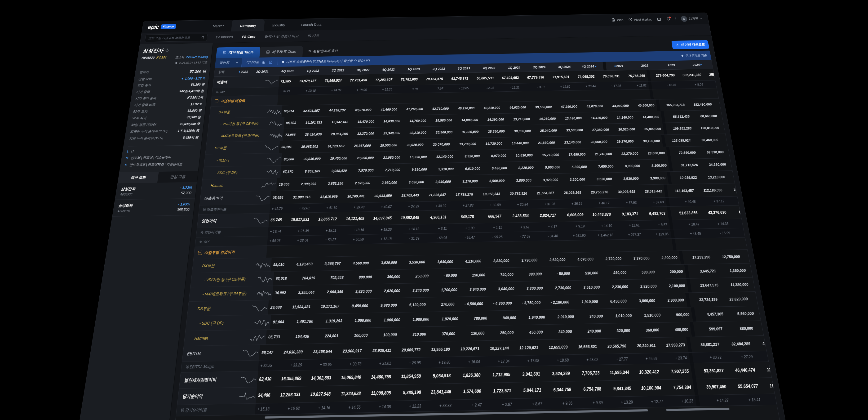 This screenshot has height=420, width=868. What do you see at coordinates (264, 409) in the screenshot?
I see `quarter-value: + 15.13` at bounding box center [264, 409].